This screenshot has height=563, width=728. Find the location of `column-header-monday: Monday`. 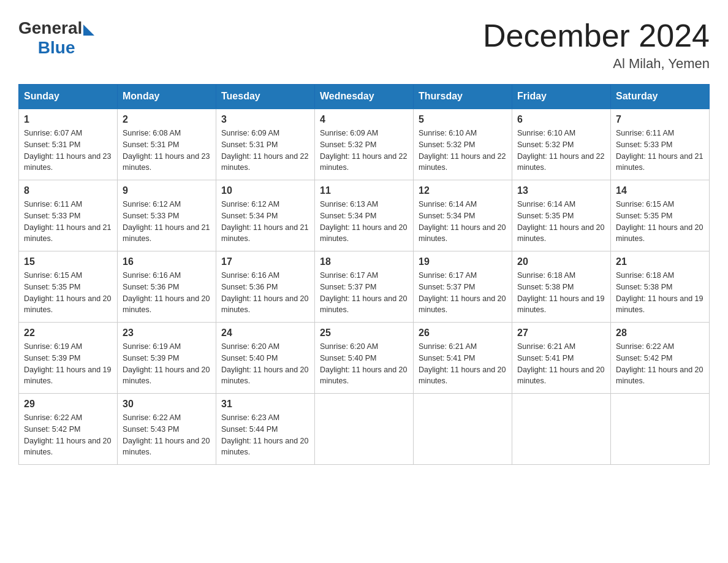

column-header-monday: Monday is located at coordinates (167, 97).